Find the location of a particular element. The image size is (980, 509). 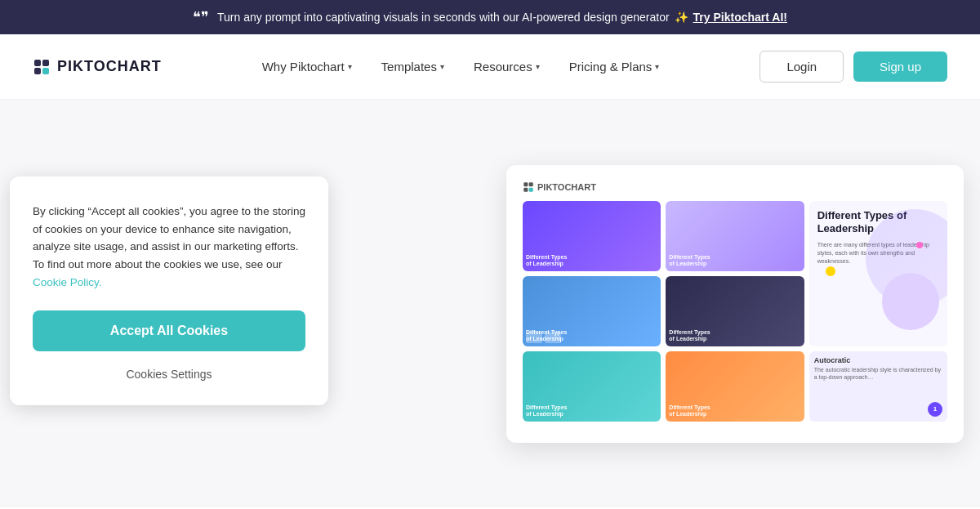

accent-dot-pink is located at coordinates (920, 245).